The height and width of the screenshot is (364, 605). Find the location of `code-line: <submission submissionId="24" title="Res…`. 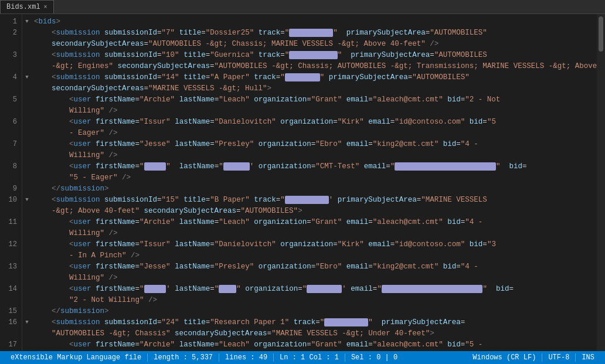

code-line: <submission submissionId="24" title="Res… is located at coordinates (314, 322).